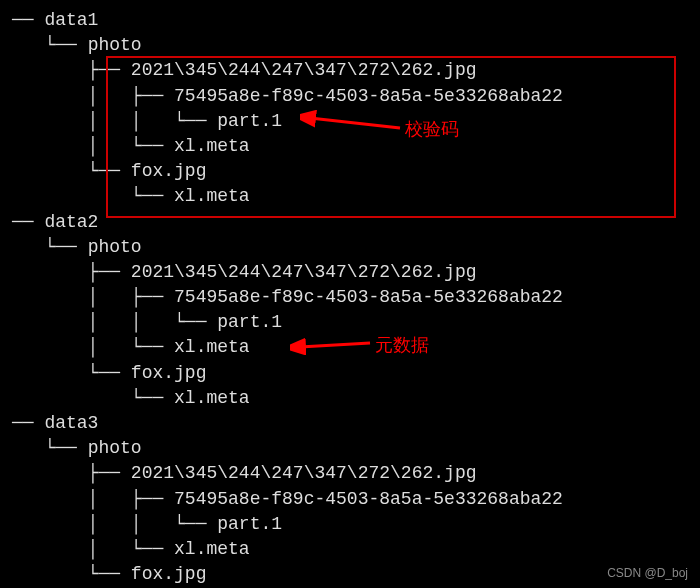 The image size is (700, 588). I want to click on tree-row: ── data2, so click(356, 222).